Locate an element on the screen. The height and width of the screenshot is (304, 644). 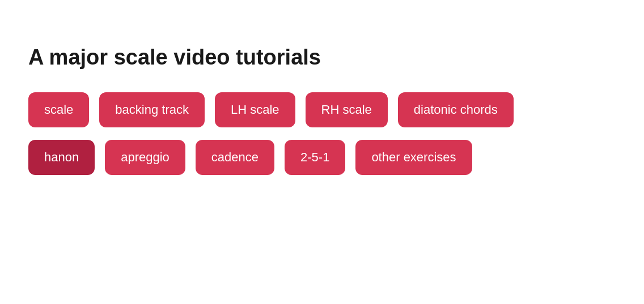
tag-button-diatonic-chords: diatonic chords is located at coordinates (456, 110).